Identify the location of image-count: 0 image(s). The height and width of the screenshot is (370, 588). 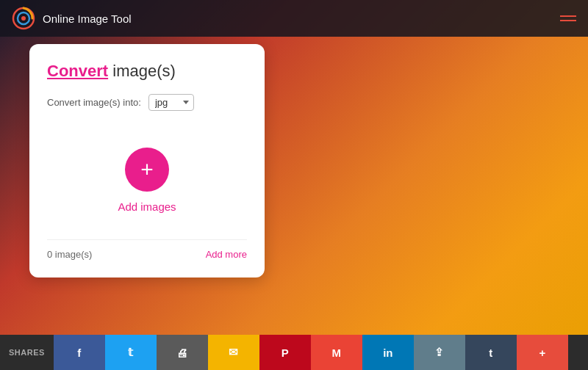
(69, 254).